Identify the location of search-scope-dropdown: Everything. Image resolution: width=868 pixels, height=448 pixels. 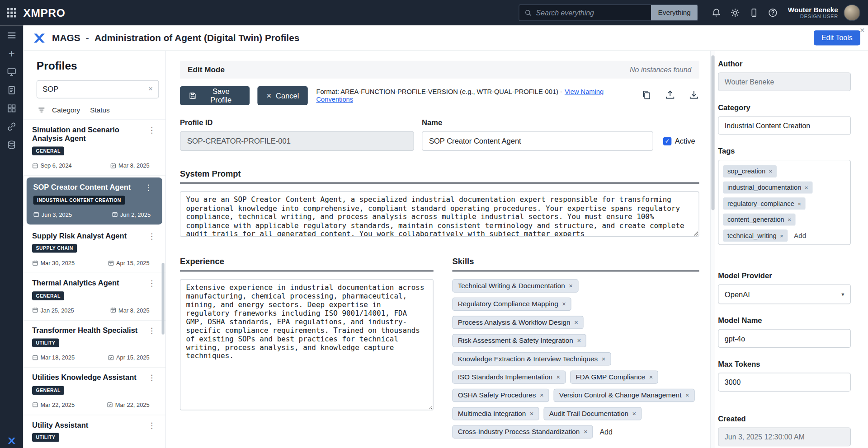
(675, 13).